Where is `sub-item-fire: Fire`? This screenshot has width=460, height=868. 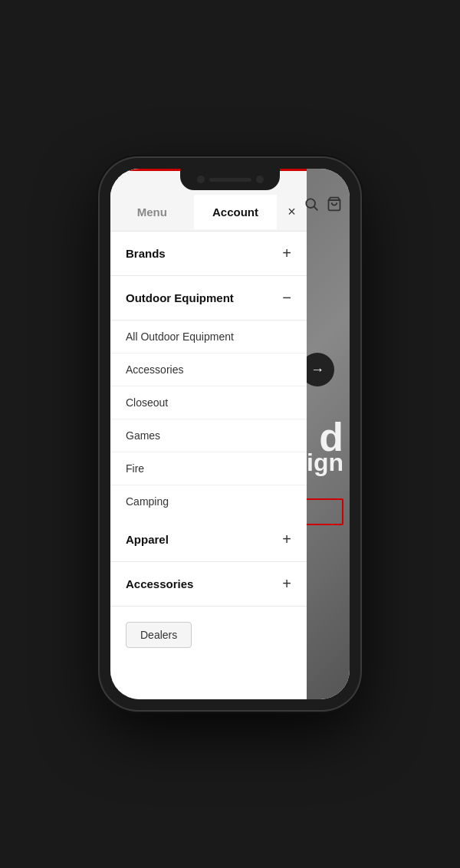
sub-item-fire: Fire is located at coordinates (209, 469).